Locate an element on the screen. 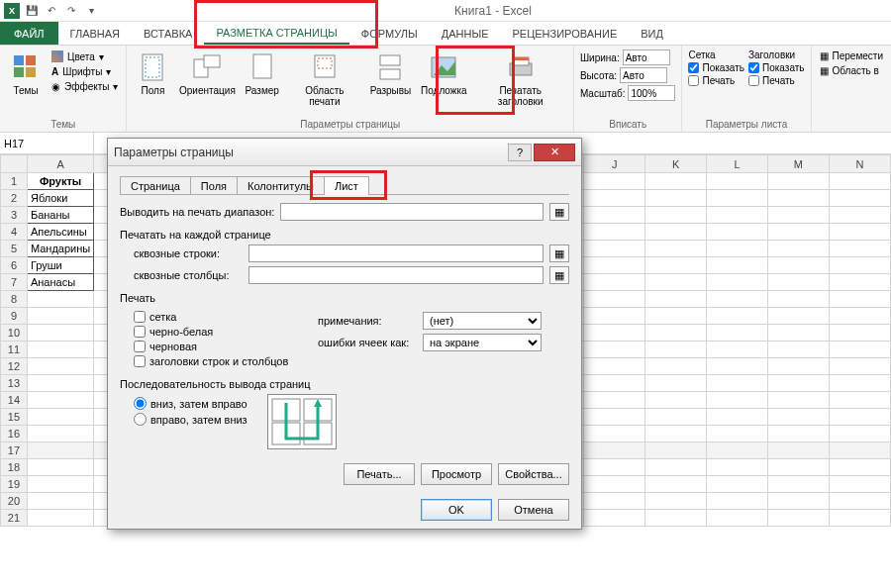 The height and width of the screenshot is (588, 891). gridlines-checkbox is located at coordinates (140, 317).